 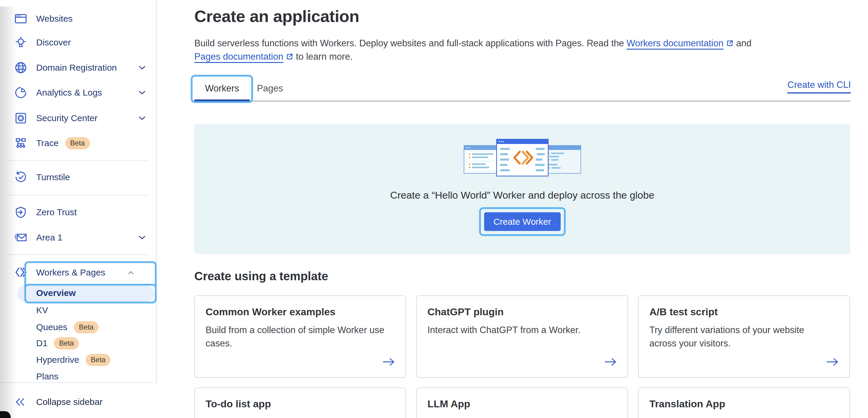 What do you see at coordinates (466, 312) in the screenshot?
I see `card-title: ChatGPT plugin` at bounding box center [466, 312].